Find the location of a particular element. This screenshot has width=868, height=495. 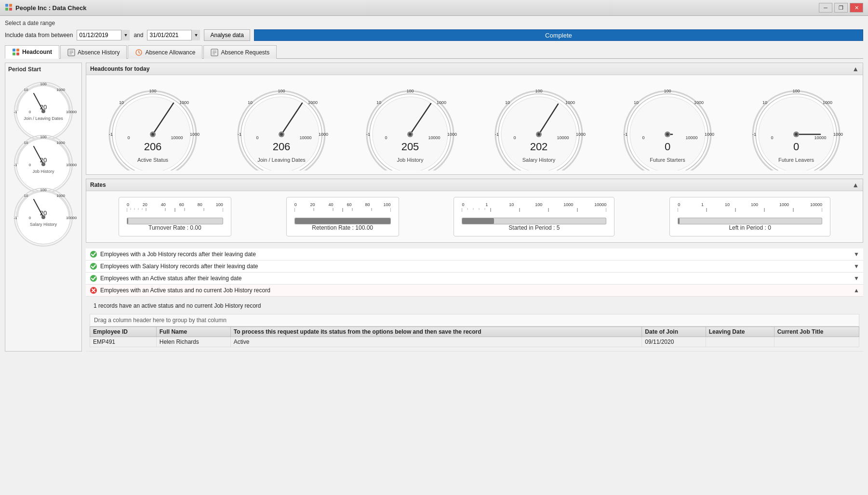

gauge-job-history: -1 10 100 1000 1000 0 10000 205 Job Hist… is located at coordinates (410, 125).